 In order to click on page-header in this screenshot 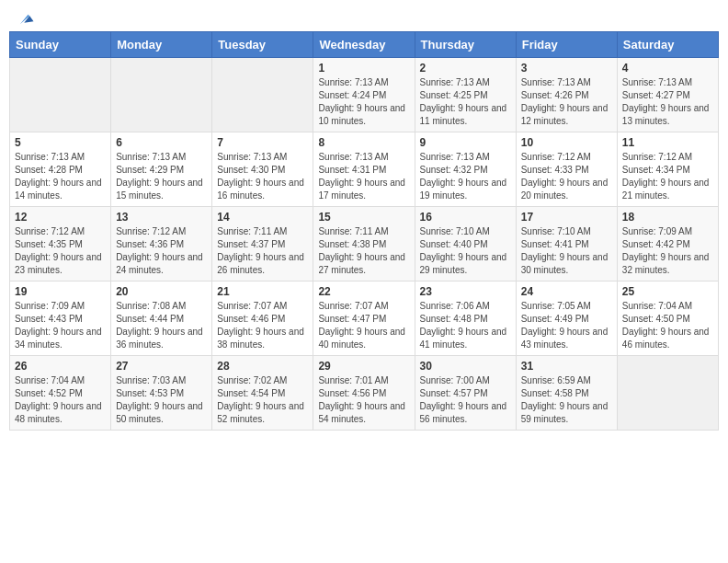, I will do `click(364, 17)`.